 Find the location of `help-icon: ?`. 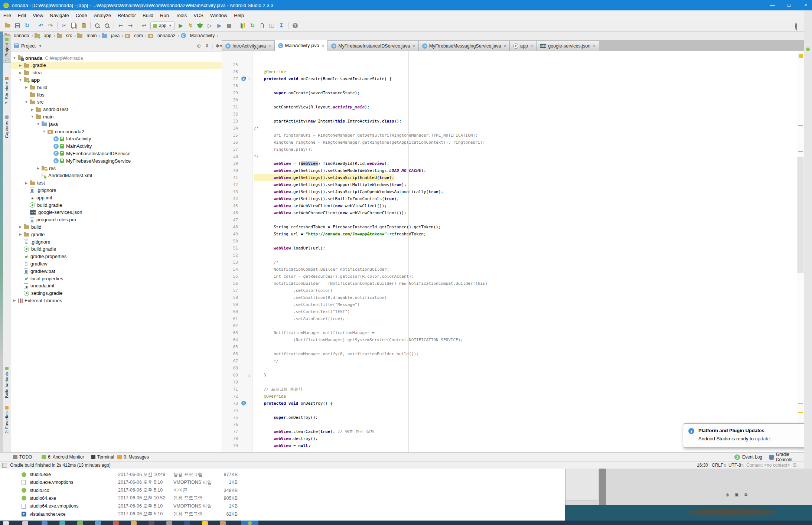

help-icon: ? is located at coordinates (295, 26).